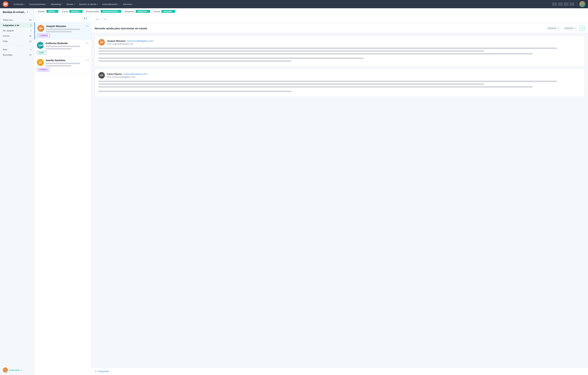  I want to click on nav-ventas: Ventas ▾, so click(71, 4).